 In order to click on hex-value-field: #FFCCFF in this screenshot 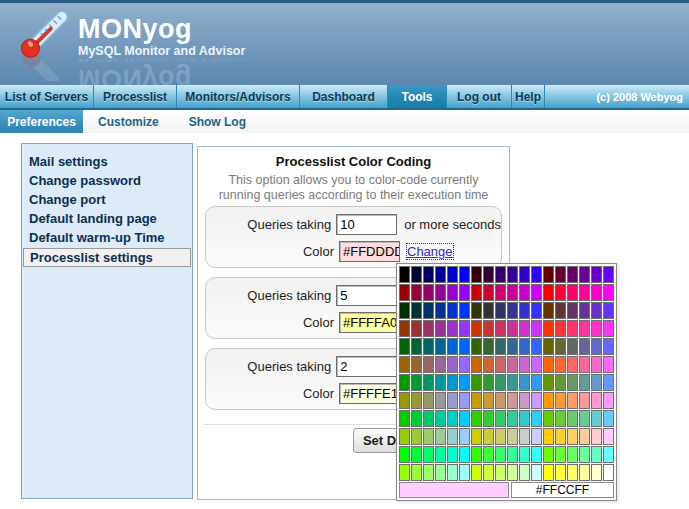, I will do `click(562, 490)`.